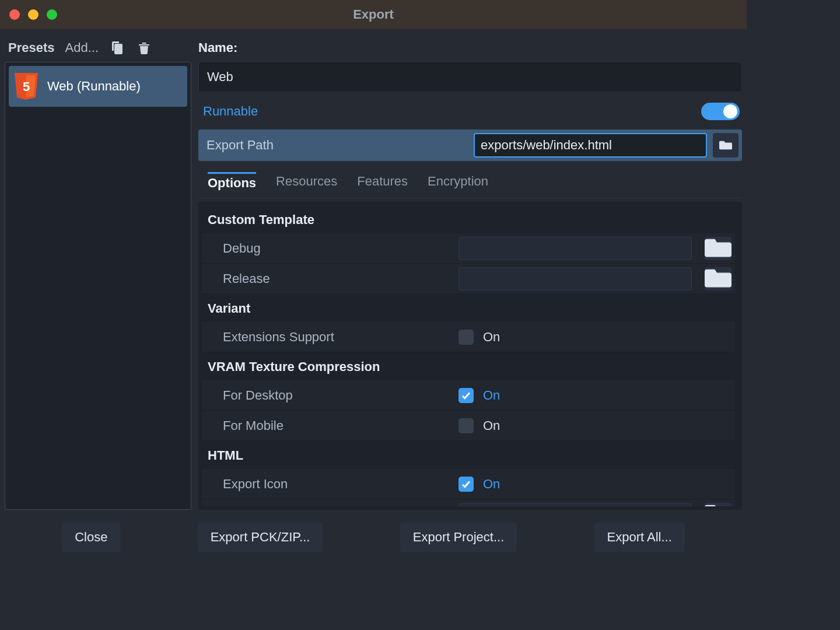 The width and height of the screenshot is (840, 630). I want to click on for-mobile-checkbox, so click(466, 426).